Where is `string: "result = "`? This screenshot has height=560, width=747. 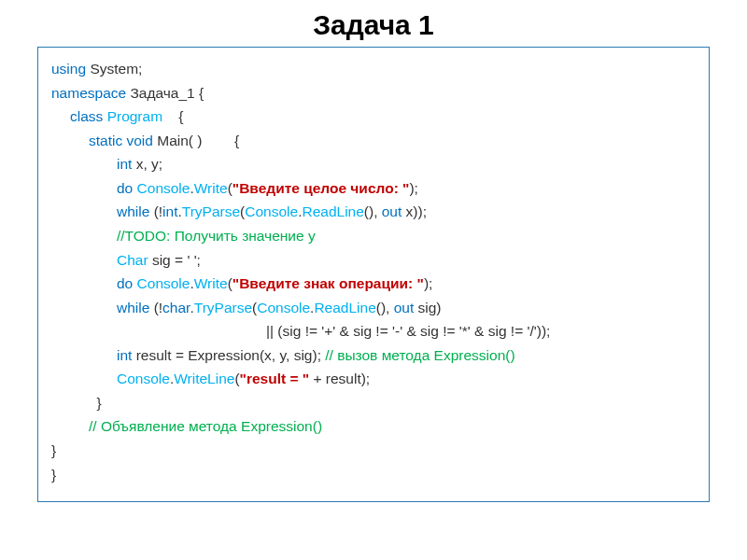
string: "result = " is located at coordinates (275, 379).